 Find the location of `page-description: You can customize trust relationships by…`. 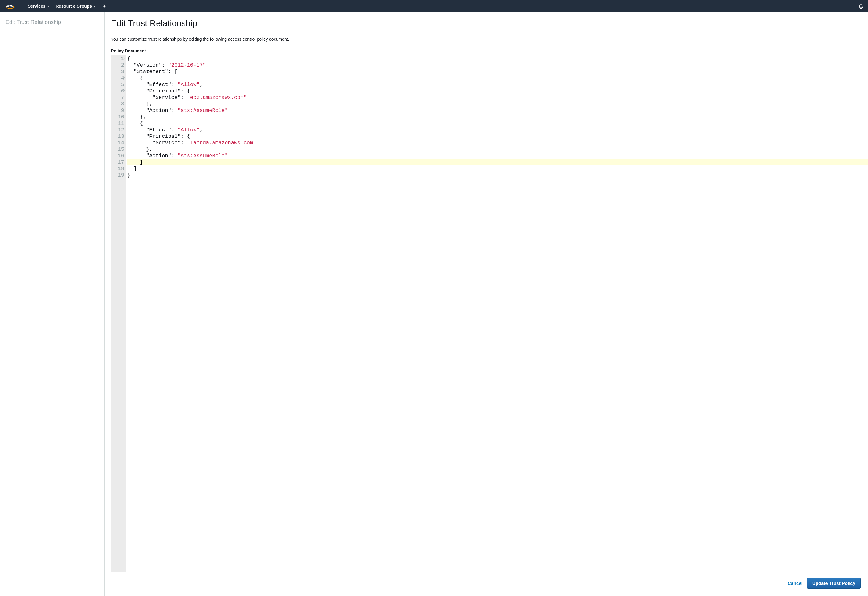

page-description: You can customize trust relationships by… is located at coordinates (489, 39).